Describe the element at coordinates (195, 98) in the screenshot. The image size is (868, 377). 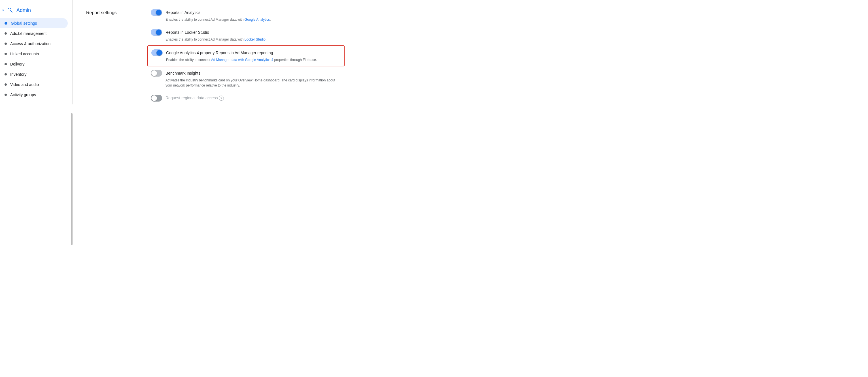
I see `setting-name: Request regional data access?` at that location.